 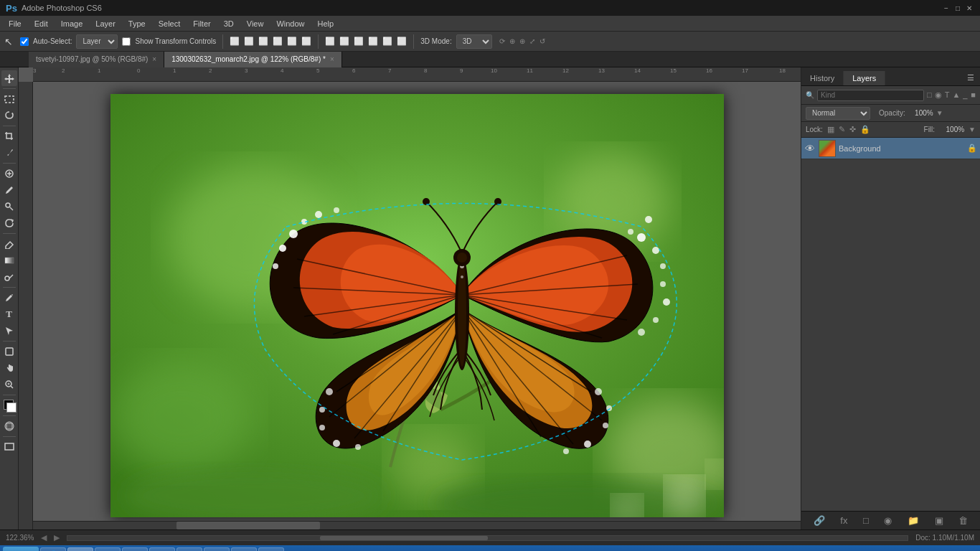 What do you see at coordinates (9, 223) in the screenshot?
I see `tool-history-brush` at bounding box center [9, 223].